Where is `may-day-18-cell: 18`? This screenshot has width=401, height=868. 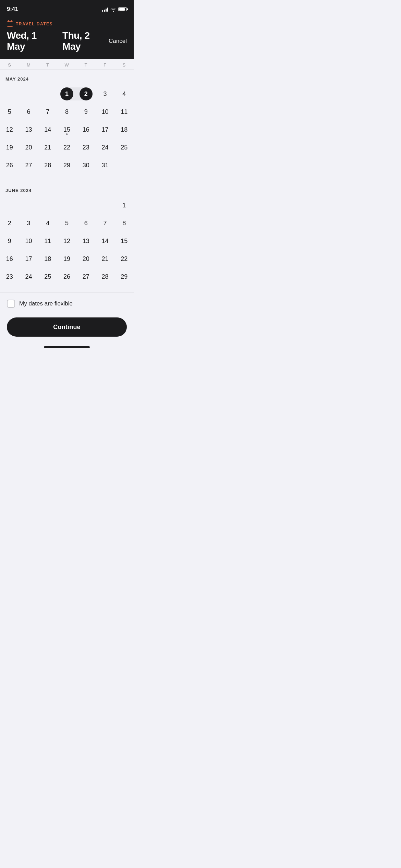
may-day-18-cell: 18 is located at coordinates (124, 130).